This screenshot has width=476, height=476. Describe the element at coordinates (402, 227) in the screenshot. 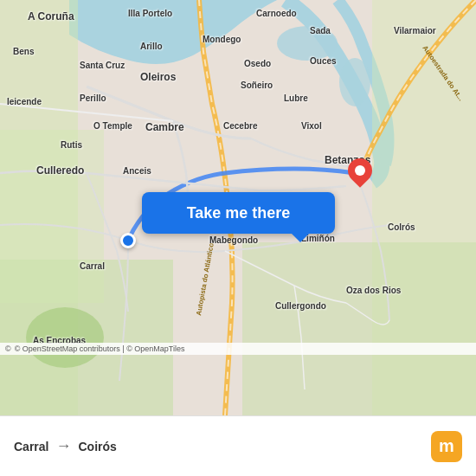

I see `town-label-colros: Colrós` at that location.